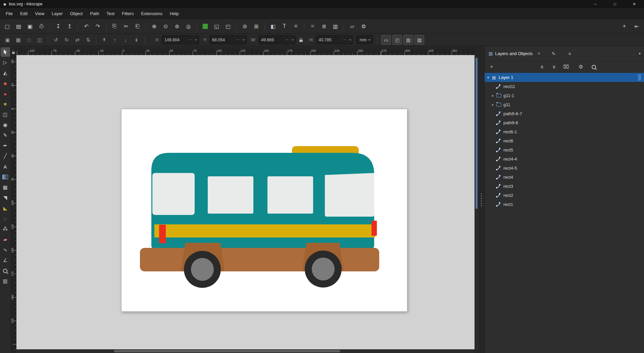  What do you see at coordinates (313, 26) in the screenshot?
I see `xml-editor-button: ⌗` at bounding box center [313, 26].